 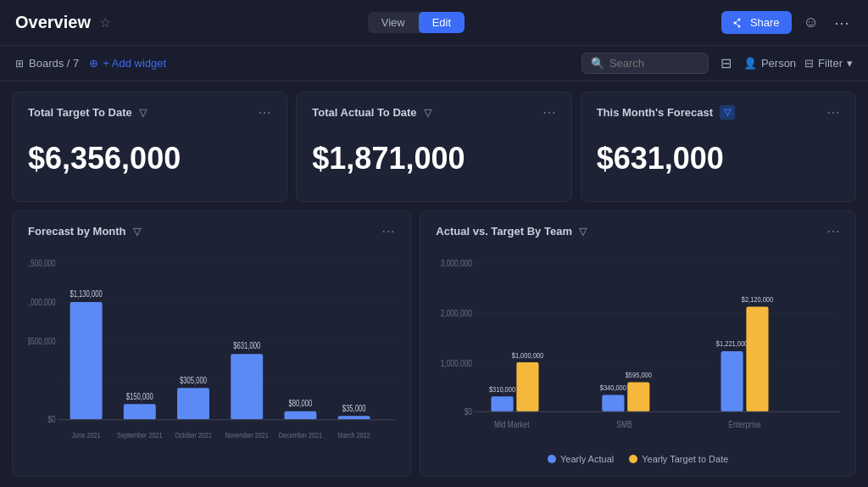 I want to click on card-title-forecast: This Month's Forecast ▽, so click(x=666, y=112).